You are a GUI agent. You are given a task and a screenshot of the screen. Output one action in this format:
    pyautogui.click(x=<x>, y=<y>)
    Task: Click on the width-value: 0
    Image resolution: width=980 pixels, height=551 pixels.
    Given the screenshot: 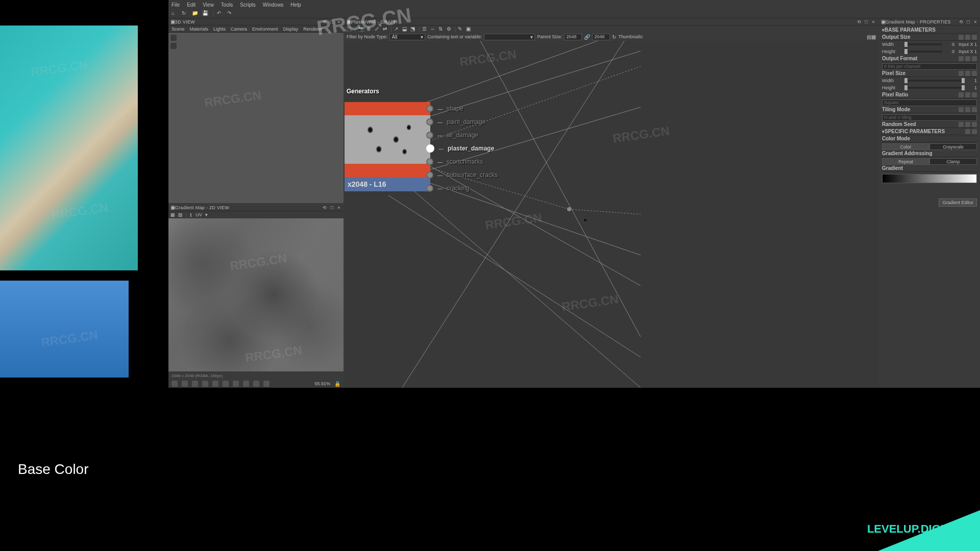 What is the action you would take?
    pyautogui.click(x=949, y=44)
    